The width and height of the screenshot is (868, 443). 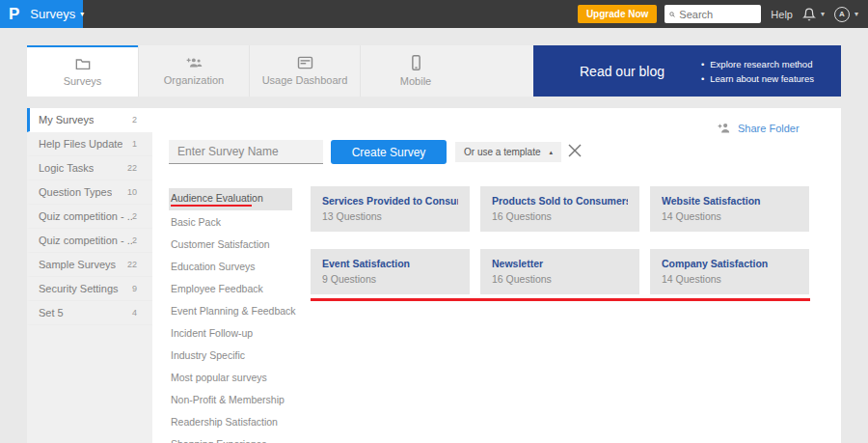 I want to click on folder-icon, so click(x=83, y=64).